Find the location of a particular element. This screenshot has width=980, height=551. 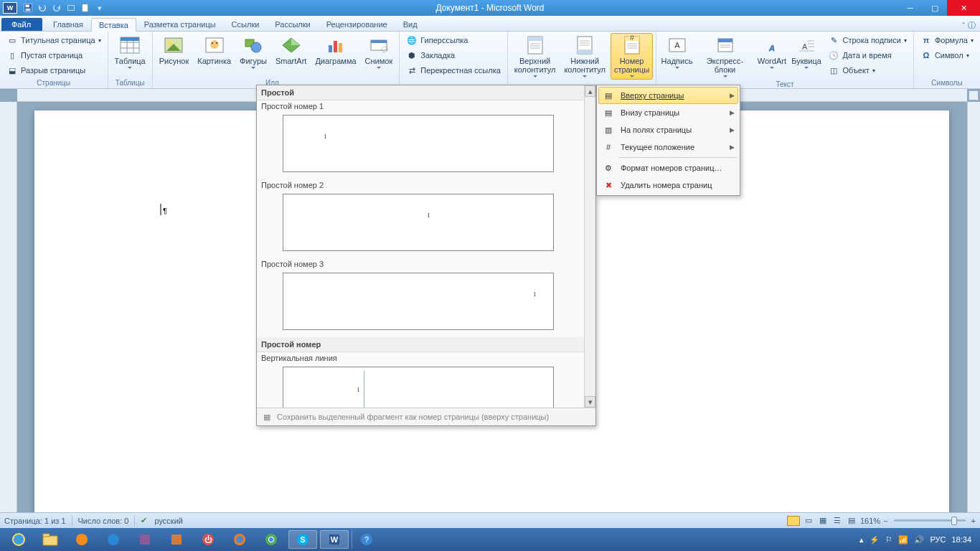

taskbar-explorer is located at coordinates (50, 540).